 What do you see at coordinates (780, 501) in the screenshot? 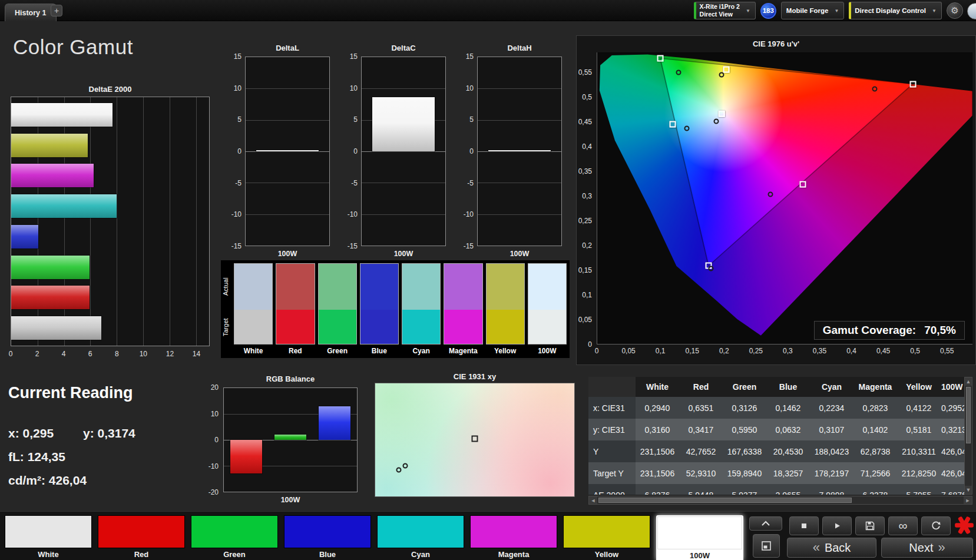
I see `table-horizontal-scrollbar: ◄ ►` at bounding box center [780, 501].